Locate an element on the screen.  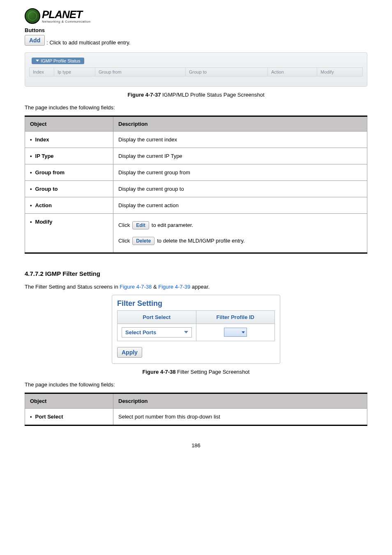
buttons-heading: Buttons is located at coordinates (196, 30).